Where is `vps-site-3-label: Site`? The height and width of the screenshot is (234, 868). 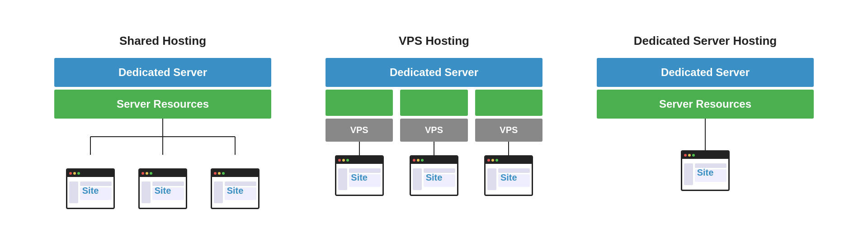
vps-site-3-label: Site is located at coordinates (509, 177).